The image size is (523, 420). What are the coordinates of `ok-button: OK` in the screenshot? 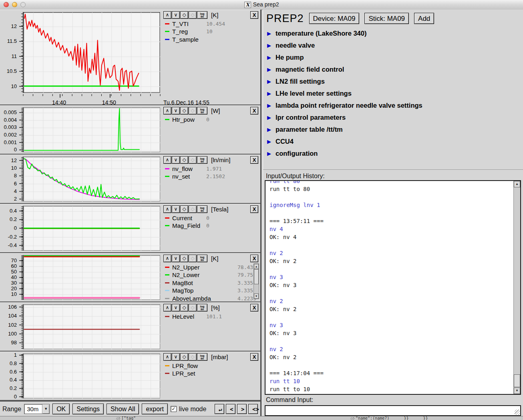 It's located at (61, 409).